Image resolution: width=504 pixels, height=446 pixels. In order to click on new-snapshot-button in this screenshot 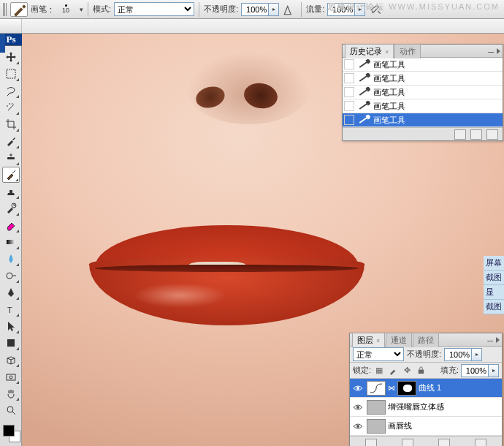, I will do `click(460, 135)`.